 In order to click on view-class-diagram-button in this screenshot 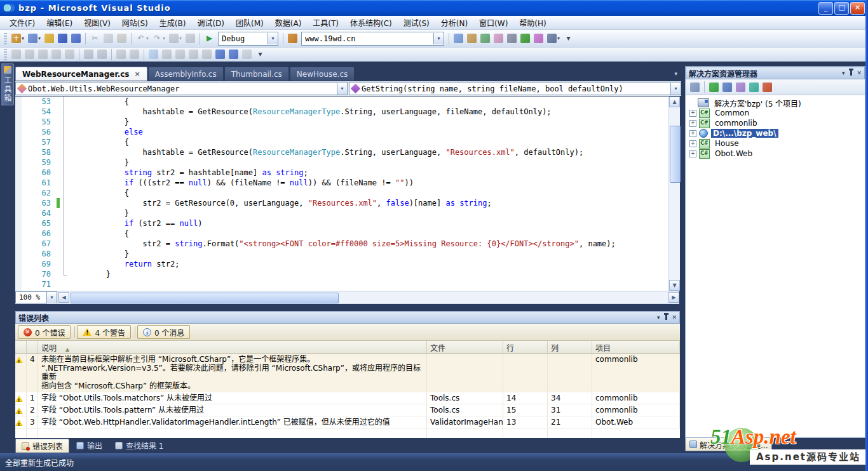, I will do `click(741, 88)`.